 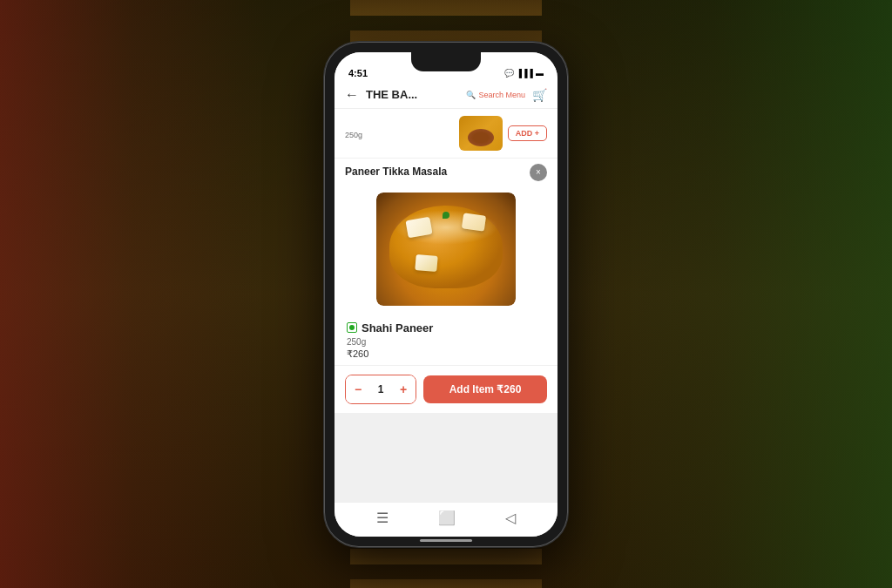 What do you see at coordinates (437, 172) in the screenshot?
I see `partial-item-name: Paneer Tikka Masala` at bounding box center [437, 172].